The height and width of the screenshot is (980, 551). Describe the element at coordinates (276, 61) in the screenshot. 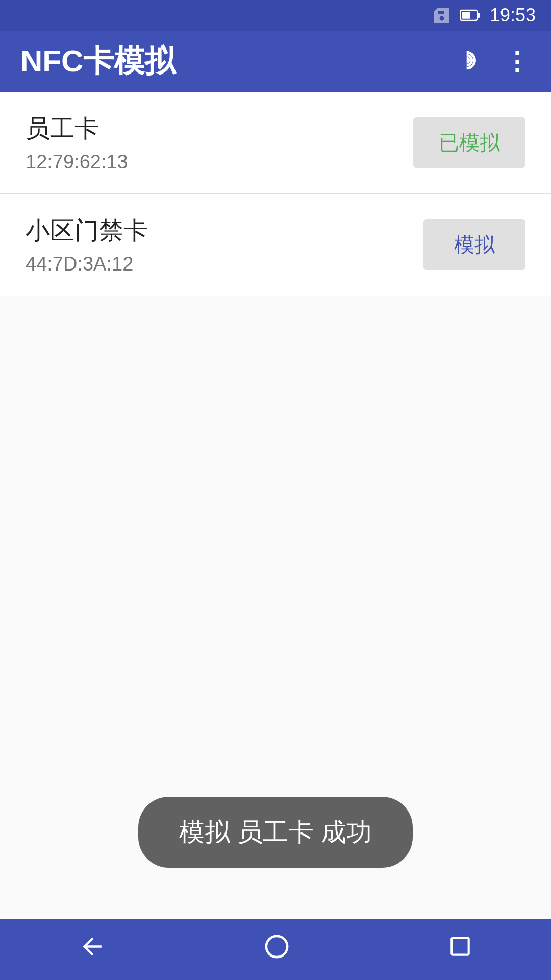

I see `toolbar: NFC卡模拟 ⋮` at that location.